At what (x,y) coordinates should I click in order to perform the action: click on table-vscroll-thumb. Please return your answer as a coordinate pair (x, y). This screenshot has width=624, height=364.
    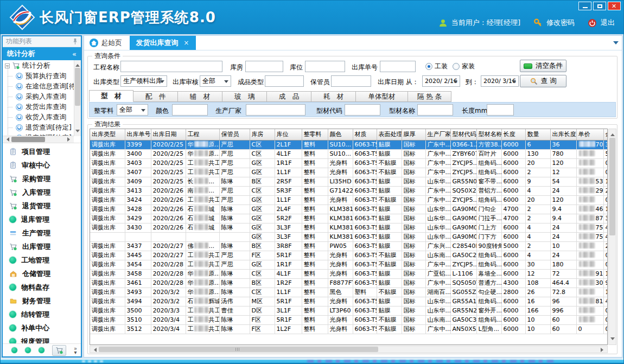
    Looking at the image, I should click on (612, 187).